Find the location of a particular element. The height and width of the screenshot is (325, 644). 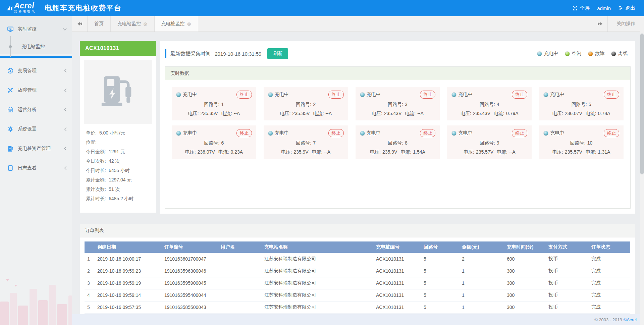

circuit-number: 1 is located at coordinates (222, 104).